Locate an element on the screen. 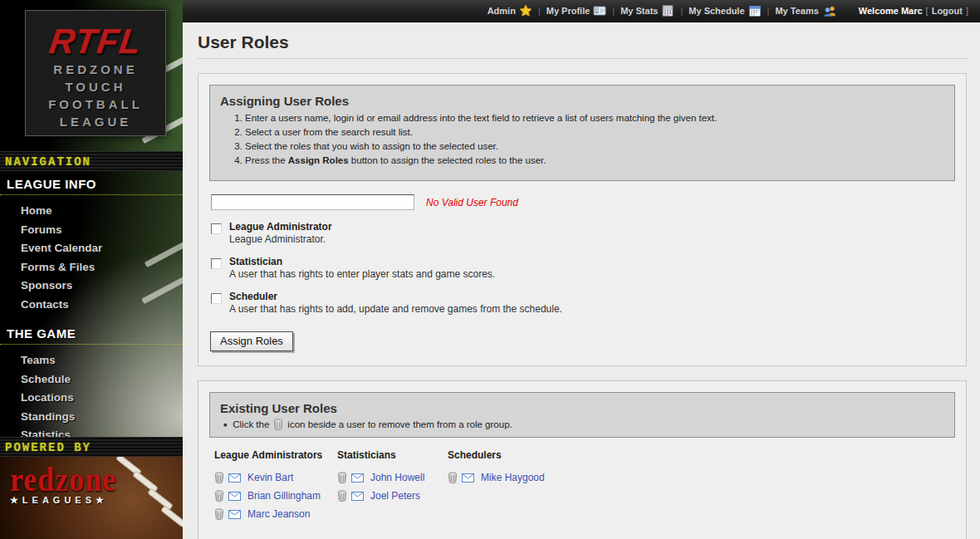 This screenshot has width=980, height=539. topbar: Admin | My Profile | My Stats | My Sched… is located at coordinates (581, 12).